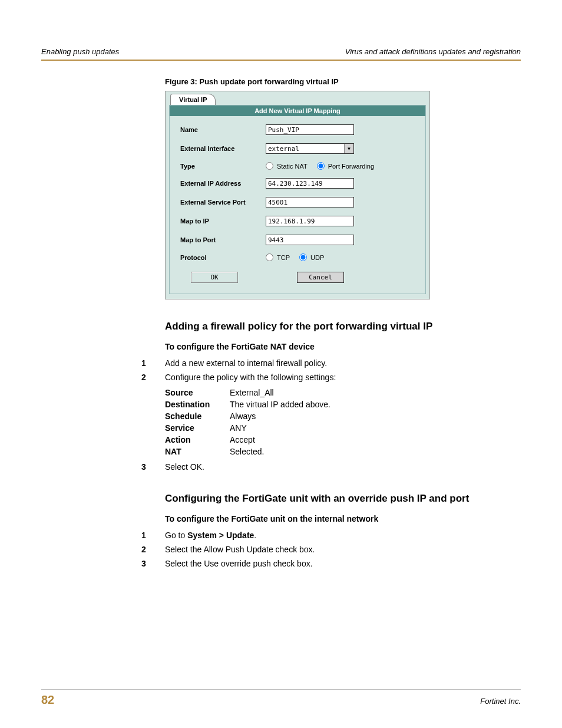 This screenshot has width=562, height=728. What do you see at coordinates (297, 195) in the screenshot?
I see `virtual-ip-dialog: Virtual IP Add New Virtual IP Mapping Na…` at bounding box center [297, 195].